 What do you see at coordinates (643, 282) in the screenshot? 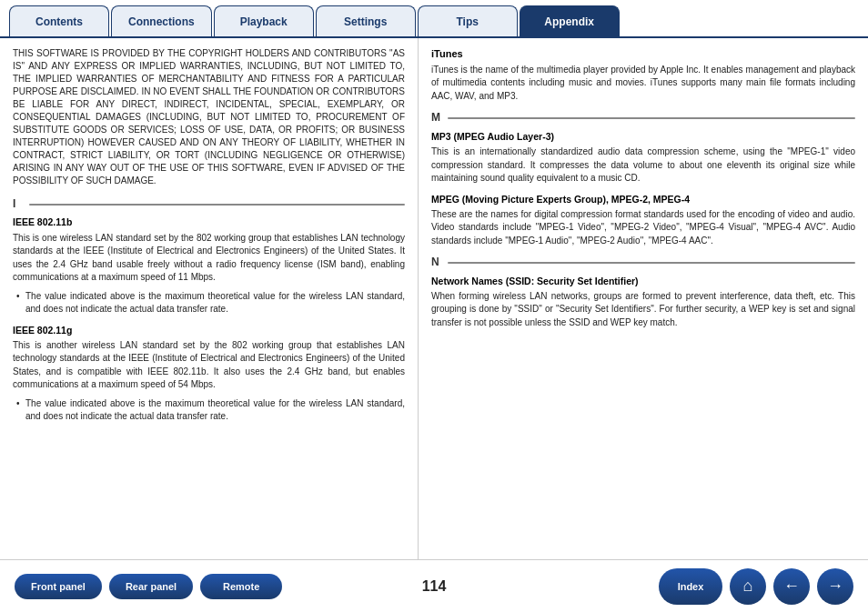
I see `network-title: Network Names (SSID: Security Set Identi…` at bounding box center [643, 282].